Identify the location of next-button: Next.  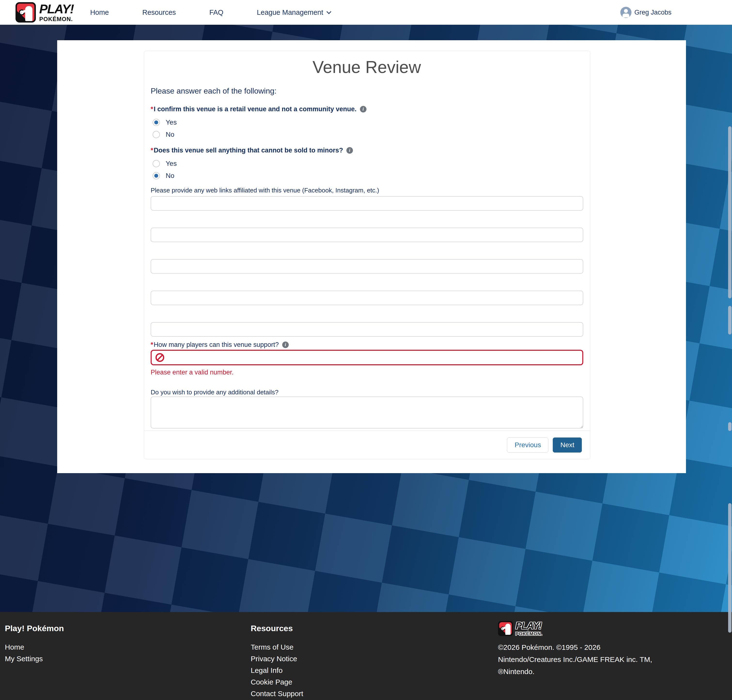
(567, 445).